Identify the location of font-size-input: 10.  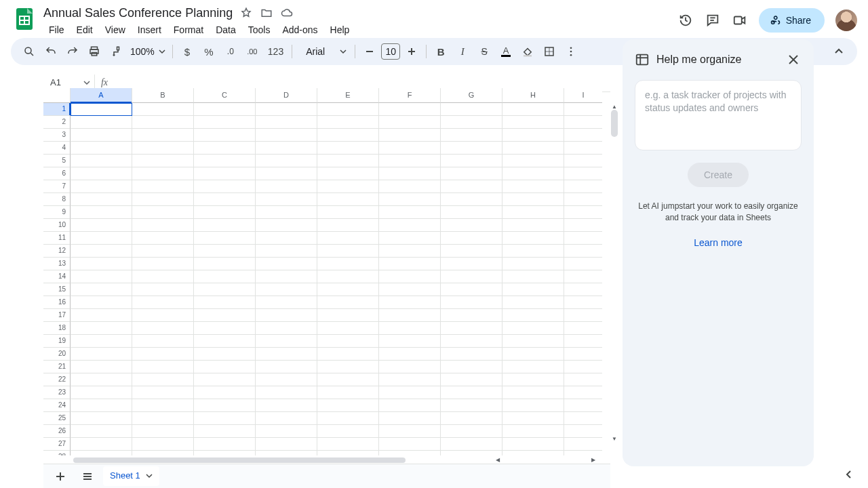
(391, 52).